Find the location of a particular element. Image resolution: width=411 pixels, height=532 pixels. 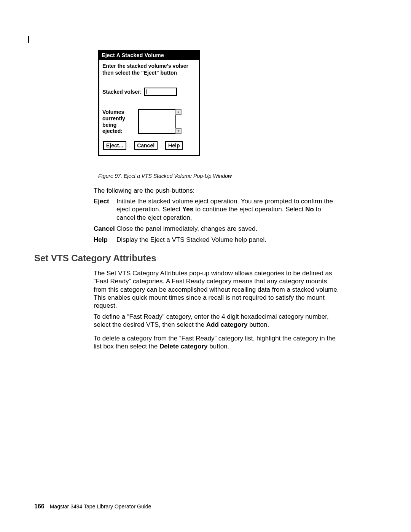

eject-mnemonic: E is located at coordinates (108, 145).